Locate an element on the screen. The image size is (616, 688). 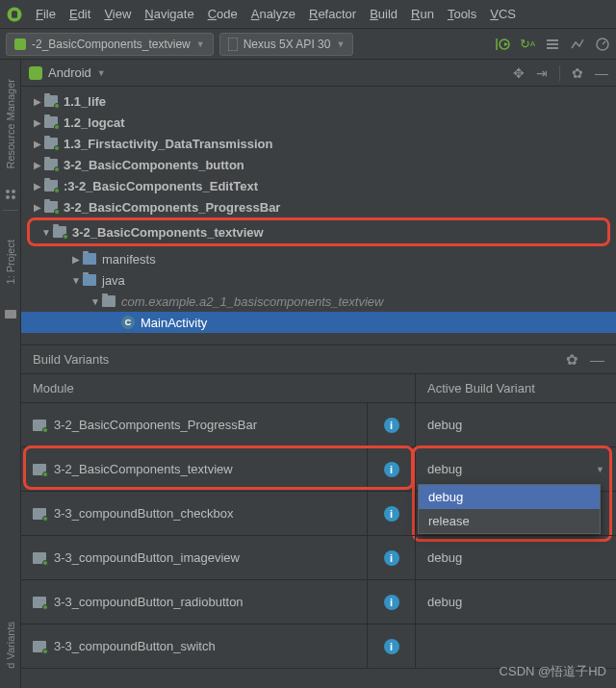
menu-code: Code is located at coordinates (223, 13).